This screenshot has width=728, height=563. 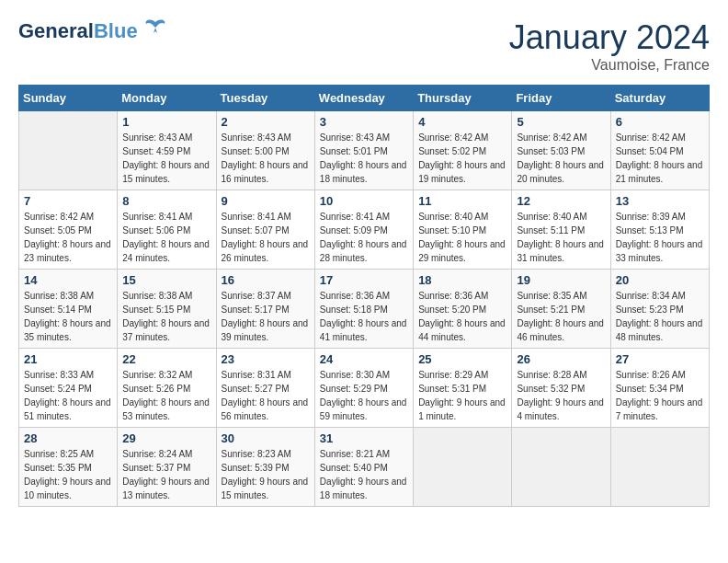 What do you see at coordinates (660, 151) in the screenshot?
I see `day-cell: 6 Sunrise: 8:42 AMSunset: 5:04 PMDayligh…` at bounding box center [660, 151].